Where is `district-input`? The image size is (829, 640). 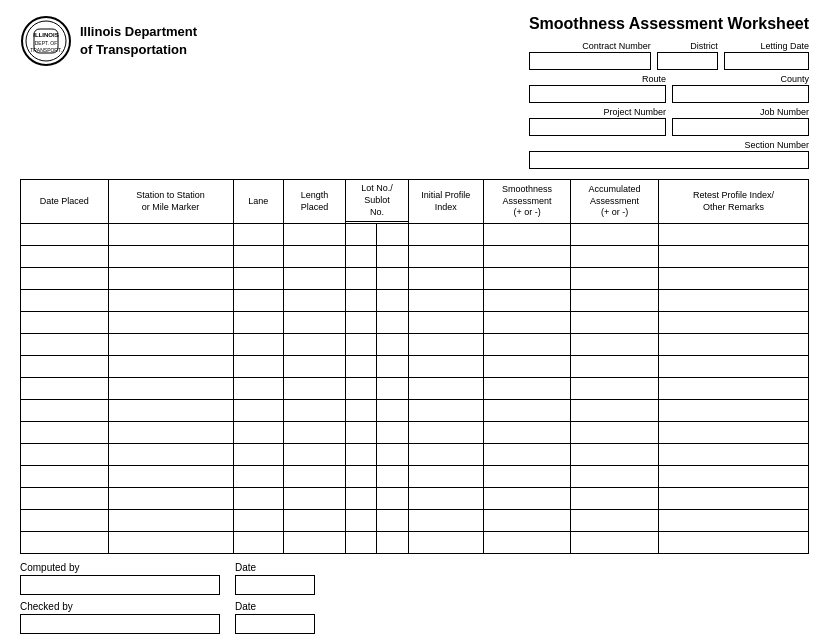
district-input is located at coordinates (688, 61).